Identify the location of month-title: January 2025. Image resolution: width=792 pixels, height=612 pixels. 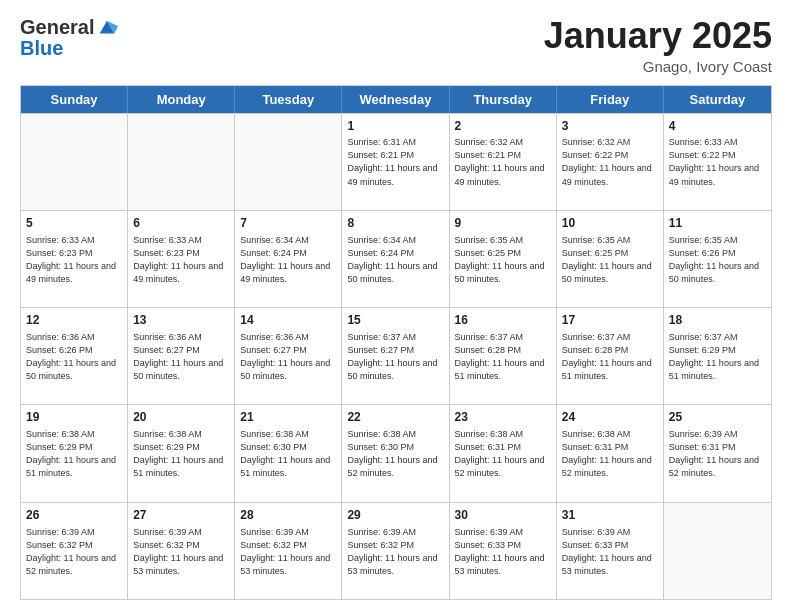
(658, 36).